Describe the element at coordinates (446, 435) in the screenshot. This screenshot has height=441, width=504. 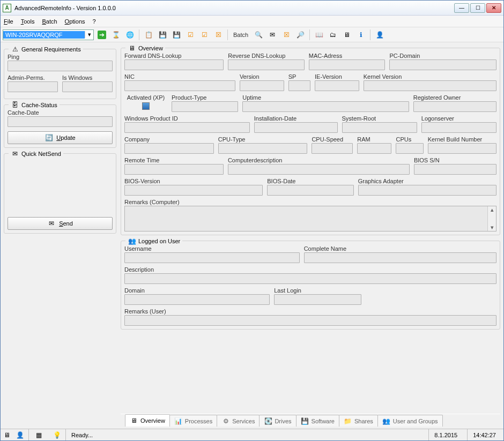
I see `status-date: 8.1.2015` at that location.